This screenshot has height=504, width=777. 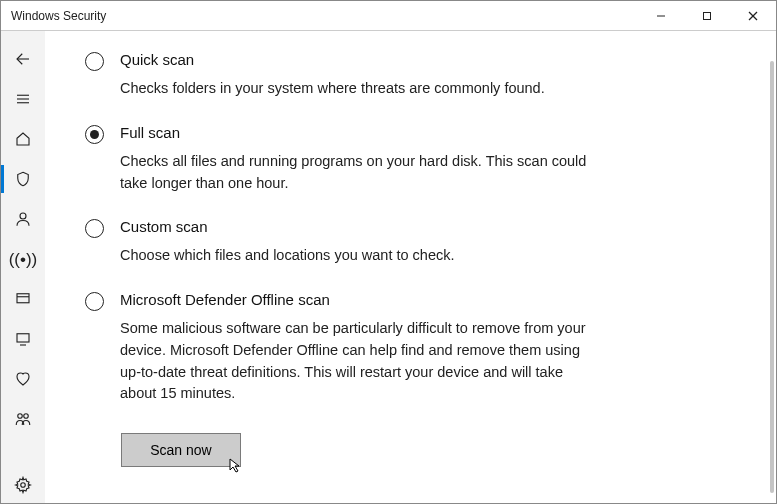 What do you see at coordinates (23, 485) in the screenshot?
I see `sidebar-settings` at bounding box center [23, 485].